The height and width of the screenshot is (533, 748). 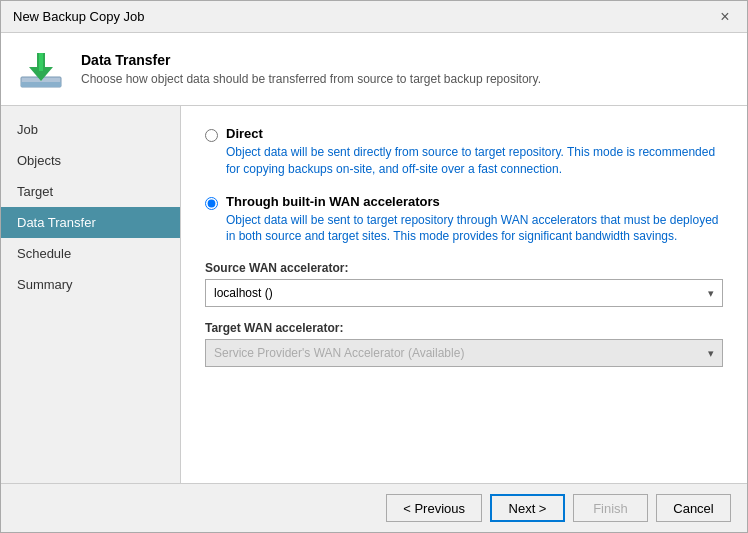 What do you see at coordinates (464, 353) in the screenshot?
I see `target-wan-select: Service Provider's WAN Accelerator (Avai…` at bounding box center [464, 353].